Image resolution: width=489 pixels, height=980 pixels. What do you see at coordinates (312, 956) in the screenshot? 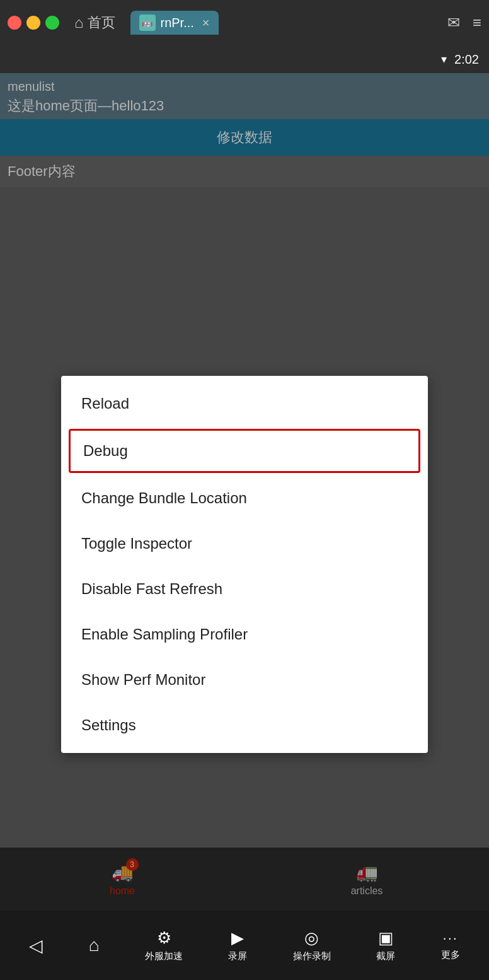
I see `ops-record-label: 操作录制` at bounding box center [312, 956].